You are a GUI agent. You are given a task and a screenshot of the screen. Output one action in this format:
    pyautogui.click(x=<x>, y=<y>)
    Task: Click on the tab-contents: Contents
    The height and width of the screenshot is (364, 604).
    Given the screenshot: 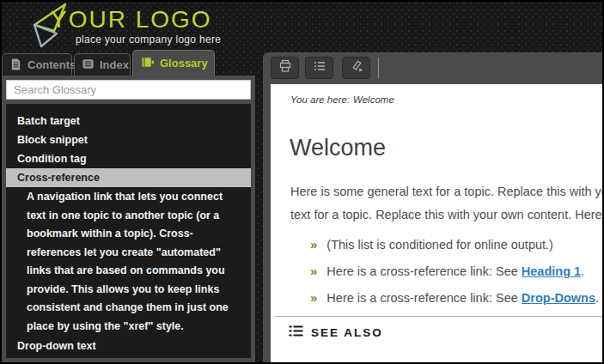 What is the action you would take?
    pyautogui.click(x=37, y=64)
    